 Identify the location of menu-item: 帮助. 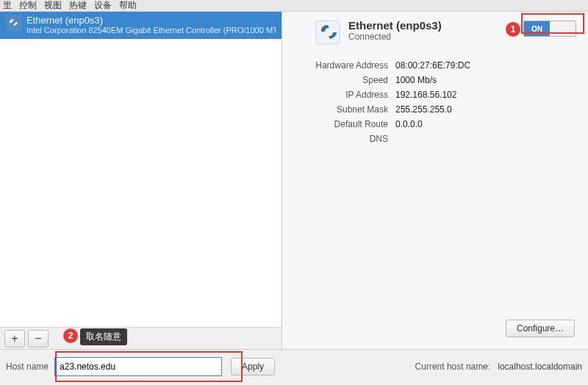
(128, 6).